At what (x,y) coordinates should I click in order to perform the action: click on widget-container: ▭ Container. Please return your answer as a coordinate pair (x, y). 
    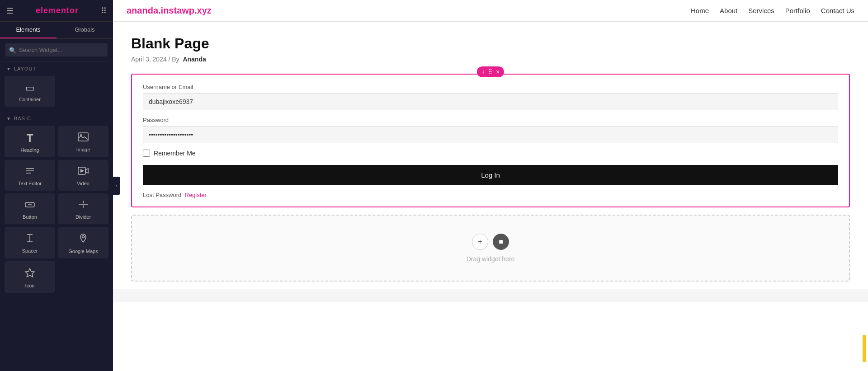
    Looking at the image, I should click on (30, 91).